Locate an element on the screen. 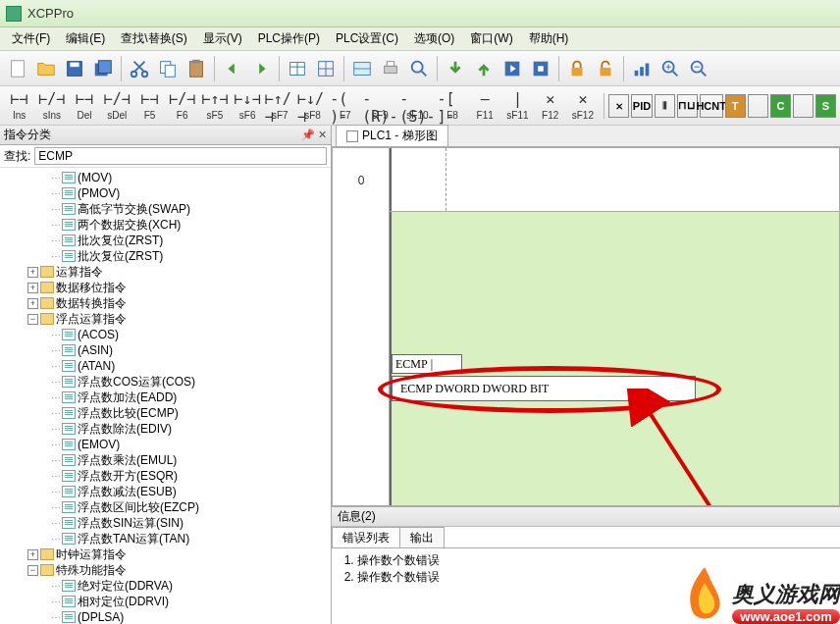 This screenshot has height=624, width=840. tree-item: ⋯浮点数区间比较(EZCP) is located at coordinates (165, 507).